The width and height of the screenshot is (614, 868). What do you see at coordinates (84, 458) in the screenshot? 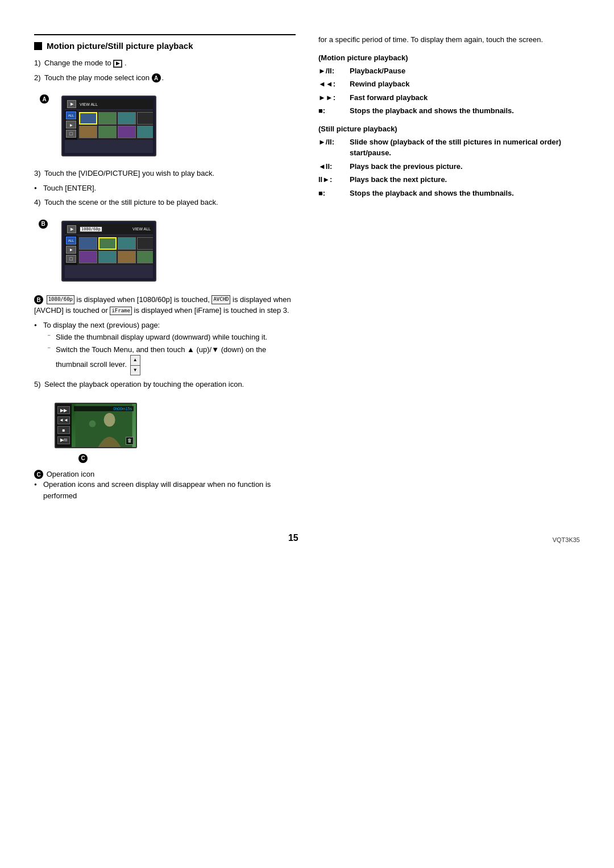
I see `label-c-position: C` at bounding box center [84, 458].